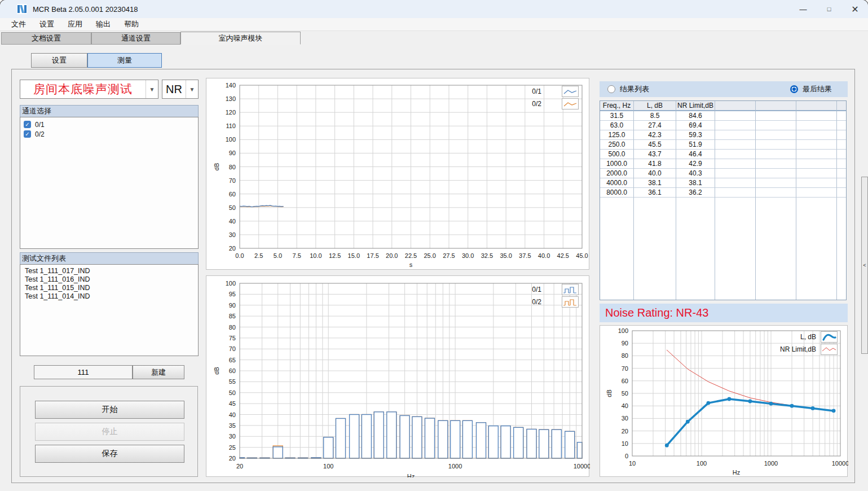 The height and width of the screenshot is (491, 868). I want to click on svg-text: dB, so click(609, 393).